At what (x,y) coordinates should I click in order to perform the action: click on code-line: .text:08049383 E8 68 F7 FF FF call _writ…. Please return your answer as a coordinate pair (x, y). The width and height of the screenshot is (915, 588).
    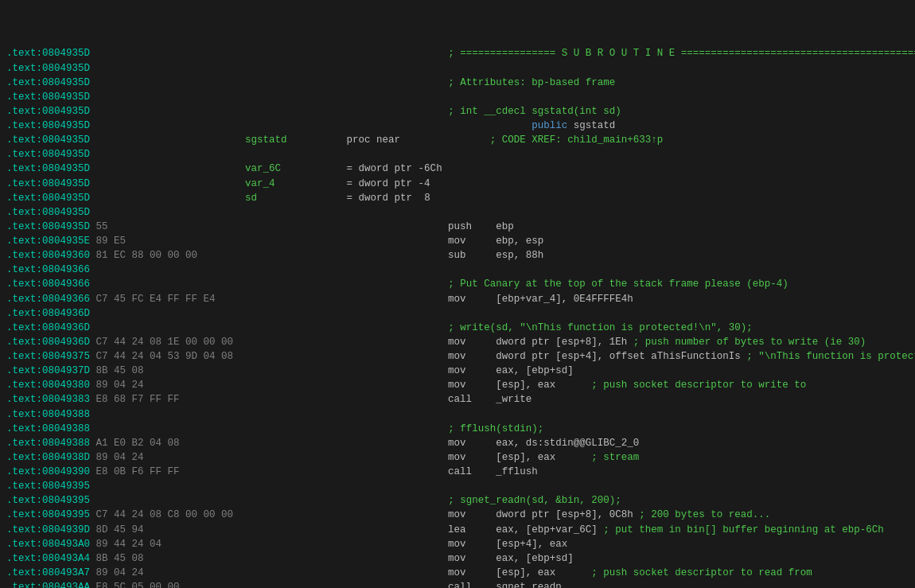
    Looking at the image, I should click on (458, 399).